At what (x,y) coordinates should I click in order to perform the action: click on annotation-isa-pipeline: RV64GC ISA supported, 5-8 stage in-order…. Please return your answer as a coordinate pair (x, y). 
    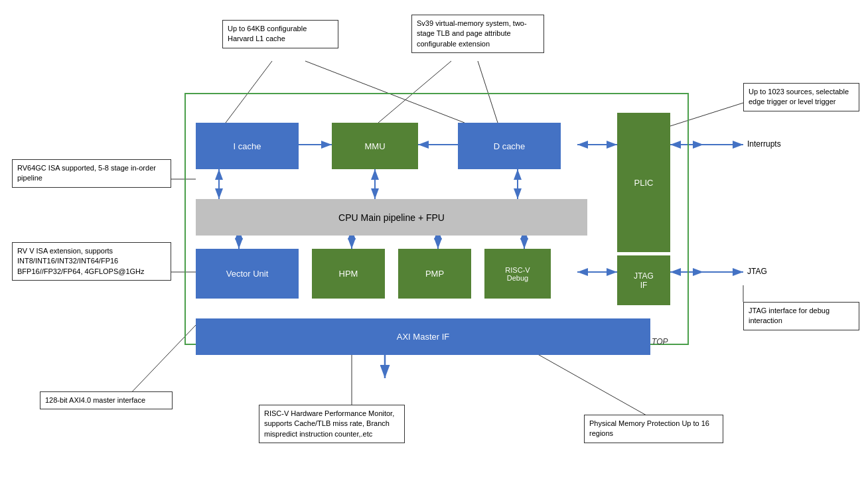
    Looking at the image, I should click on (92, 174).